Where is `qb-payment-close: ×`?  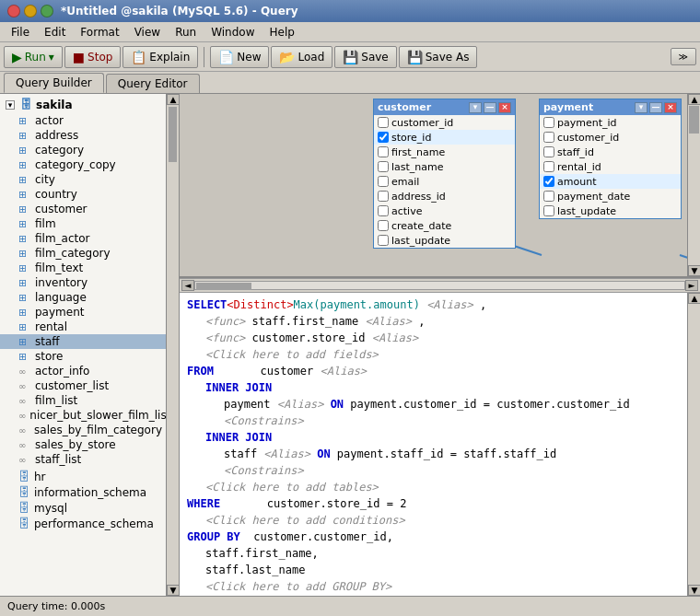
qb-payment-close: × is located at coordinates (671, 108).